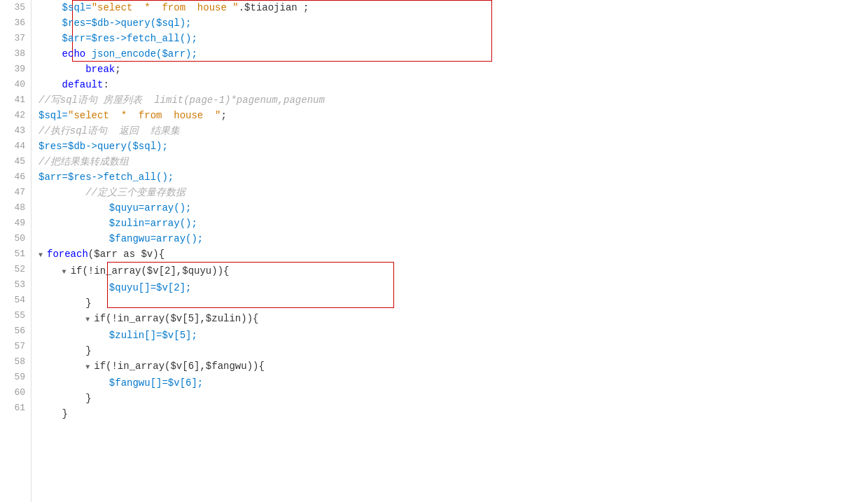 This screenshot has width=868, height=502. What do you see at coordinates (454, 69) in the screenshot?
I see `code-line: break;` at bounding box center [454, 69].